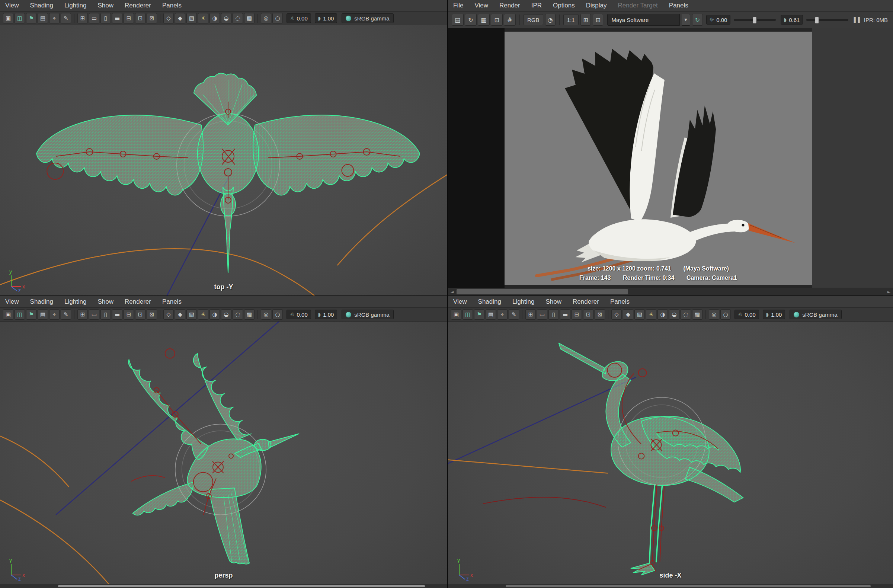 Image resolution: width=893 pixels, height=588 pixels. What do you see at coordinates (510, 20) in the screenshot?
I see `snapshot-icon: #` at bounding box center [510, 20].